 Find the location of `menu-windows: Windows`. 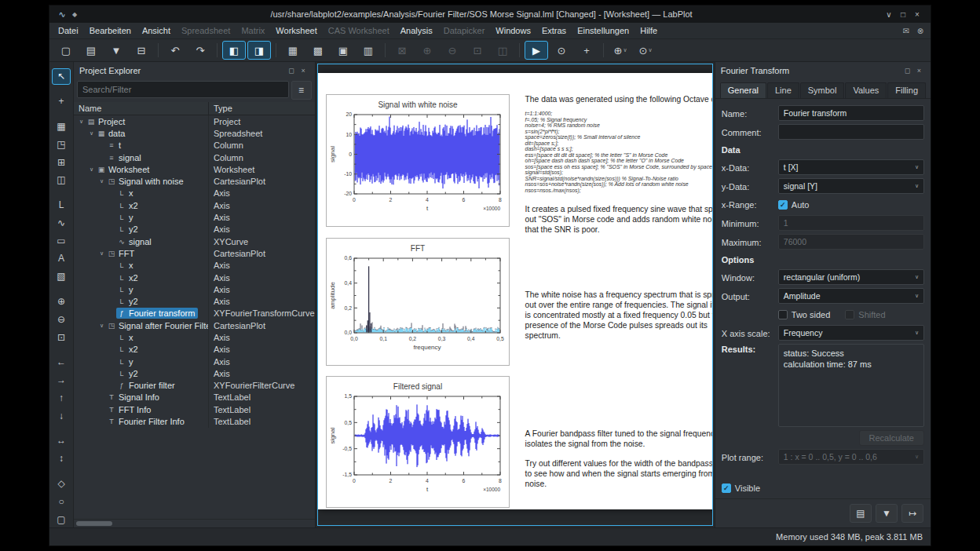

menu-windows: Windows is located at coordinates (514, 31).